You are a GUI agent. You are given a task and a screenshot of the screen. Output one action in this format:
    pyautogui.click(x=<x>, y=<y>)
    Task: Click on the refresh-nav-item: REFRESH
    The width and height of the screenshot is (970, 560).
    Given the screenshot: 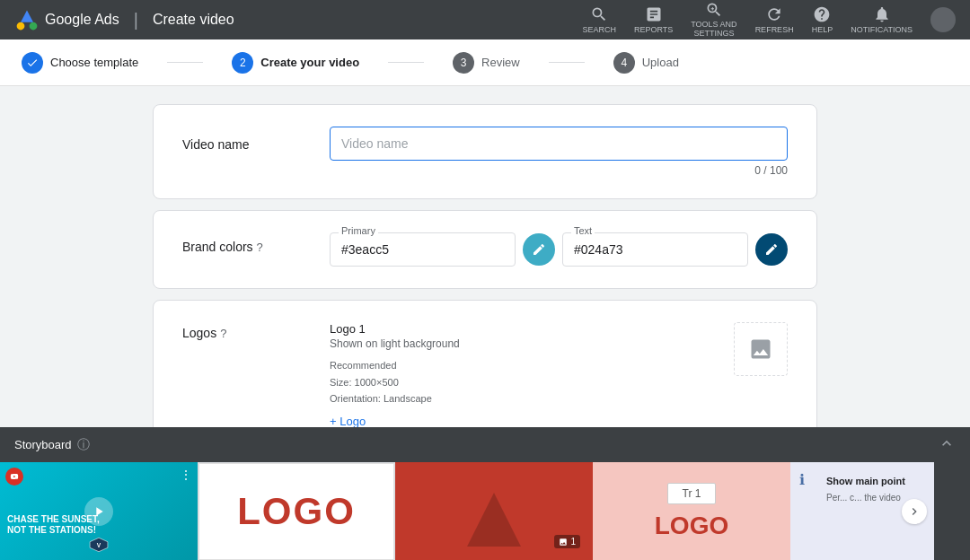 What is the action you would take?
    pyautogui.click(x=774, y=20)
    